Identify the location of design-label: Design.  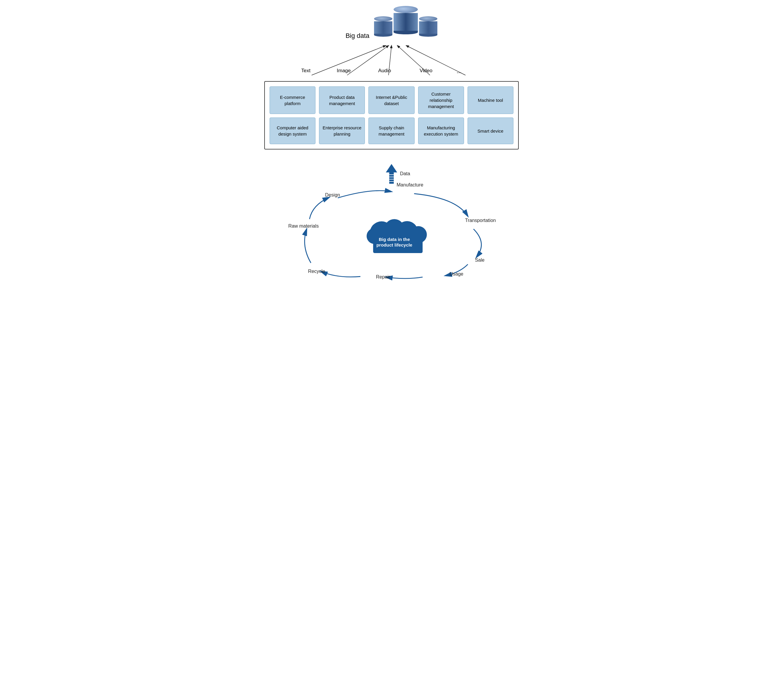
(332, 195).